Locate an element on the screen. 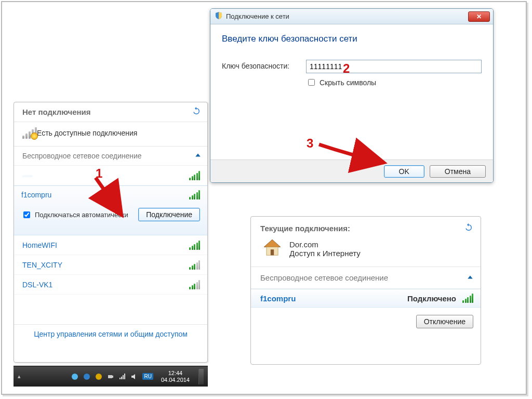 The image size is (532, 399). section-label: Беспроводное сетевое соединение is located at coordinates (82, 156).